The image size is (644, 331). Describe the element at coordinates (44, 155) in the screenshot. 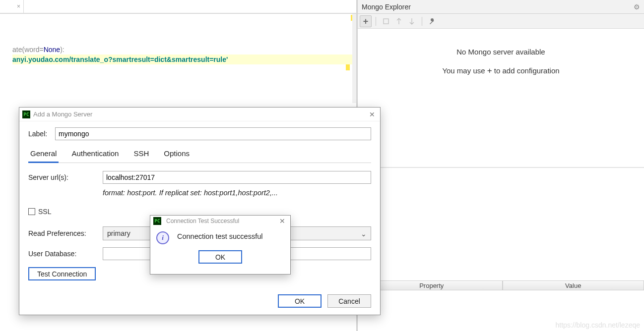

I see `tab-general: General` at that location.